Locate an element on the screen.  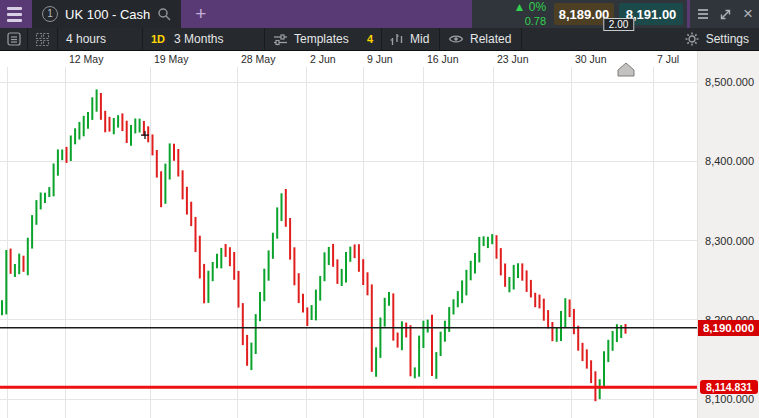
candlestick-icon is located at coordinates (397, 40).